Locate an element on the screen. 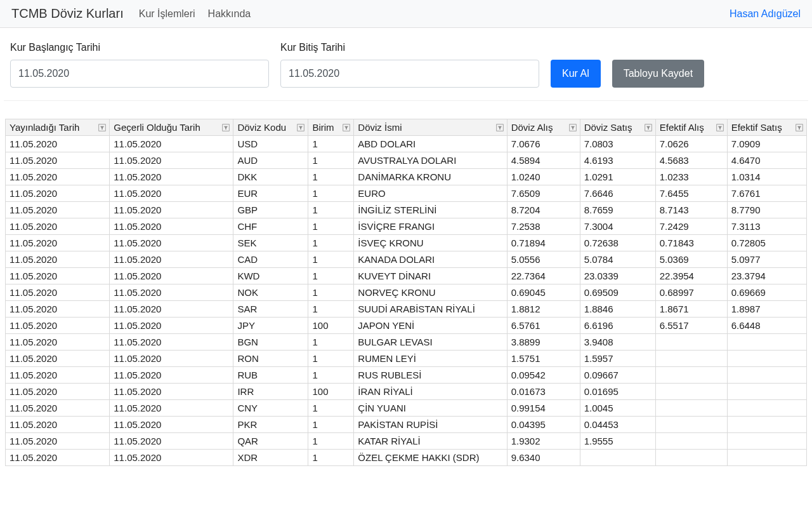 Image resolution: width=812 pixels, height=508 pixels. table-row: 11.05.202011.05.2020SAR1SUUDİ ARABİSTAN … is located at coordinates (406, 309).